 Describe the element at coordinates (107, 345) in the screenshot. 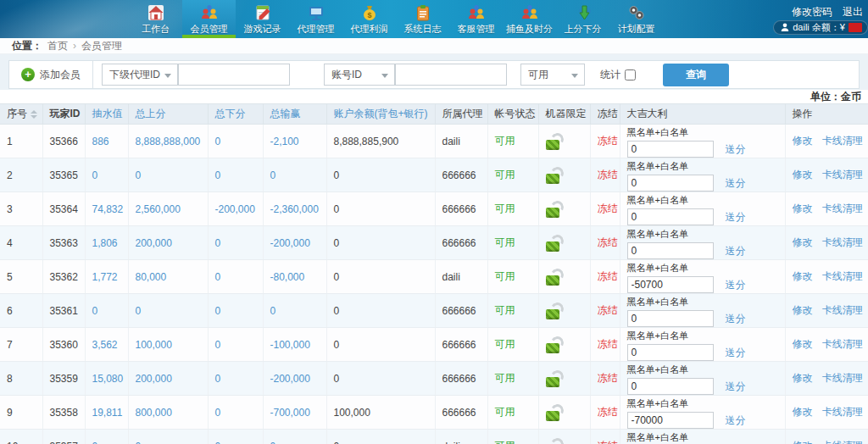

I see `pump-value-link: 3,562` at that location.